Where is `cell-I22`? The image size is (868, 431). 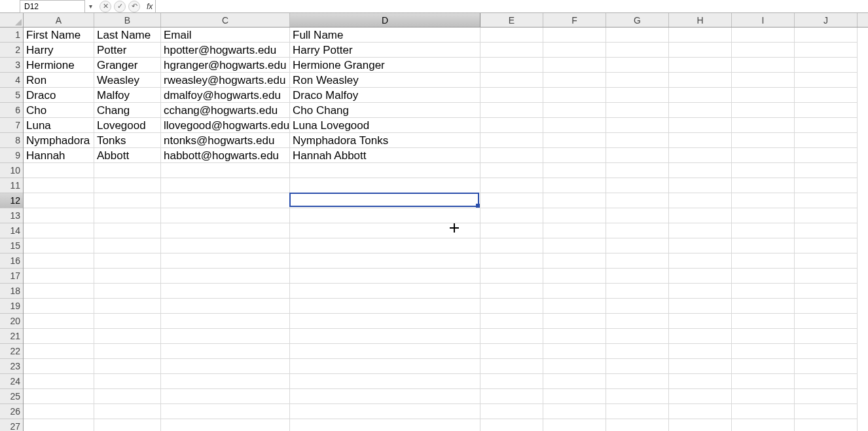 cell-I22 is located at coordinates (763, 351).